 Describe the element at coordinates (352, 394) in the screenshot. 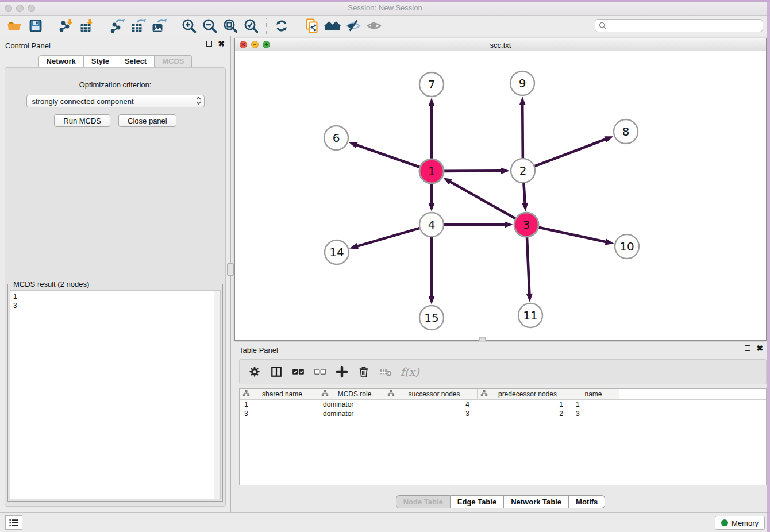

I see `column-header-MCDS-role: MCDS role` at that location.